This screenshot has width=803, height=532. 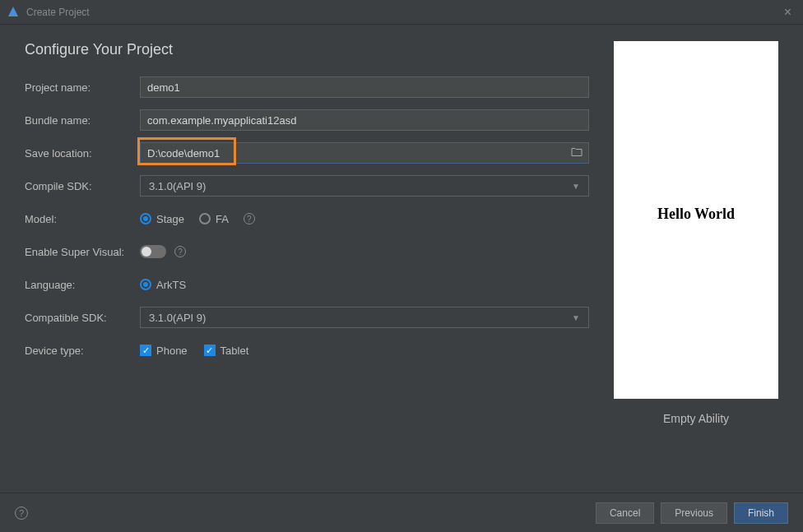 I want to click on preview-caption: Empty Ability, so click(x=696, y=419).